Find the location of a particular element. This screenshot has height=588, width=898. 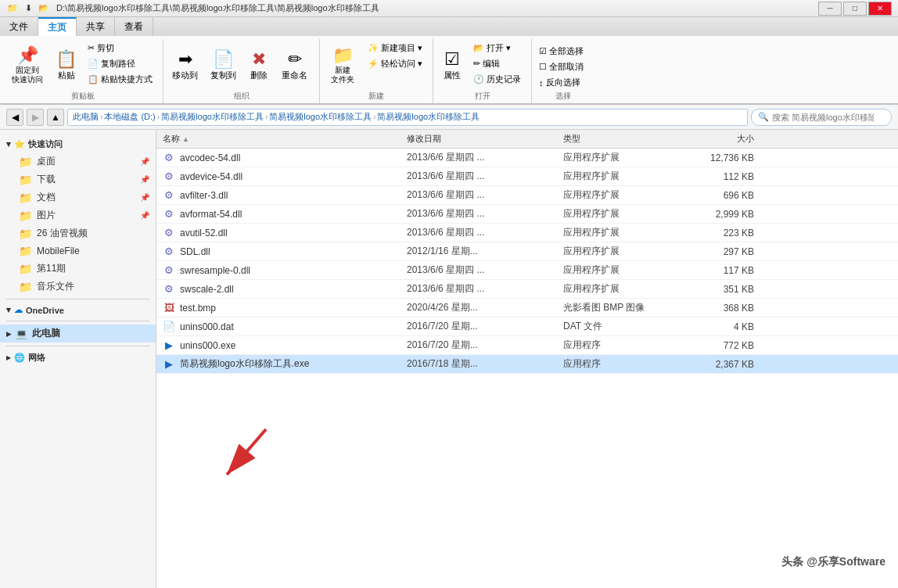

sidebar-section-onedrive: ▾ ☁ OneDrive is located at coordinates (78, 310).